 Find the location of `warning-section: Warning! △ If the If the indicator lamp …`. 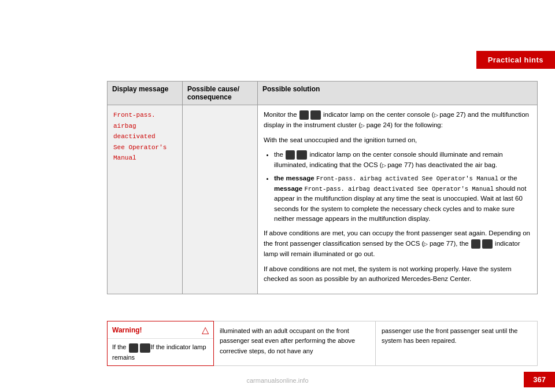

warning-section: Warning! △ If the If the indicator lamp … is located at coordinates (323, 343).